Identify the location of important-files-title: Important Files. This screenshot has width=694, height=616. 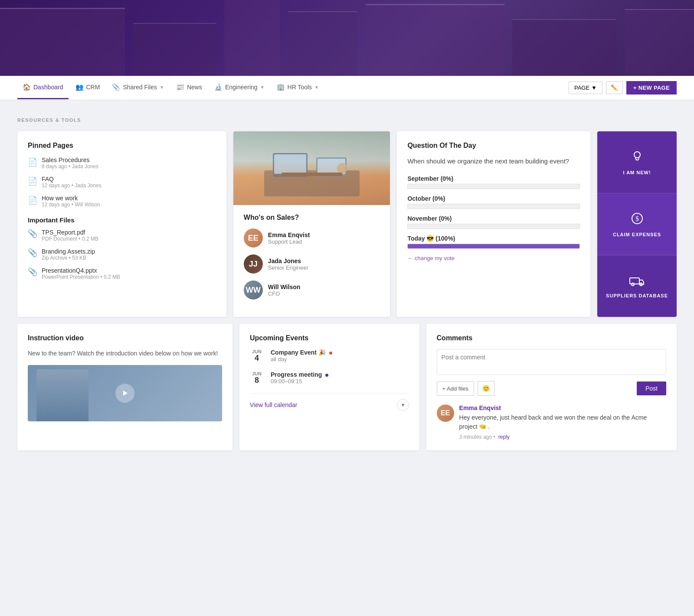
(122, 220).